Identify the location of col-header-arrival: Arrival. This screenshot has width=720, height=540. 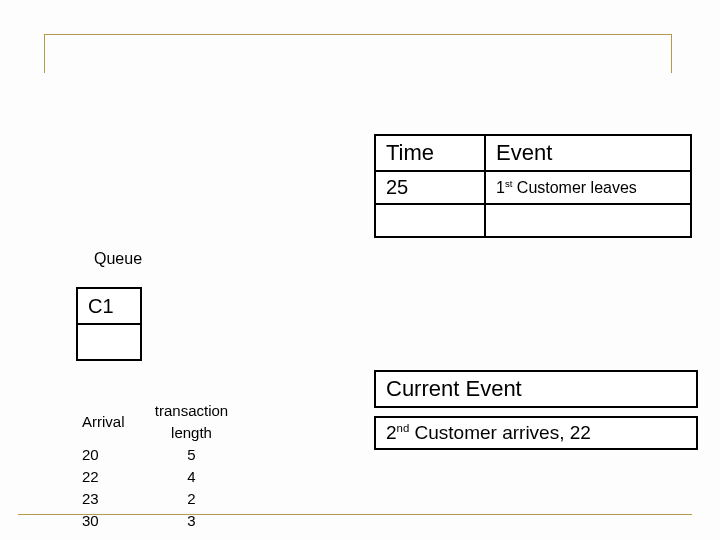
(104, 422).